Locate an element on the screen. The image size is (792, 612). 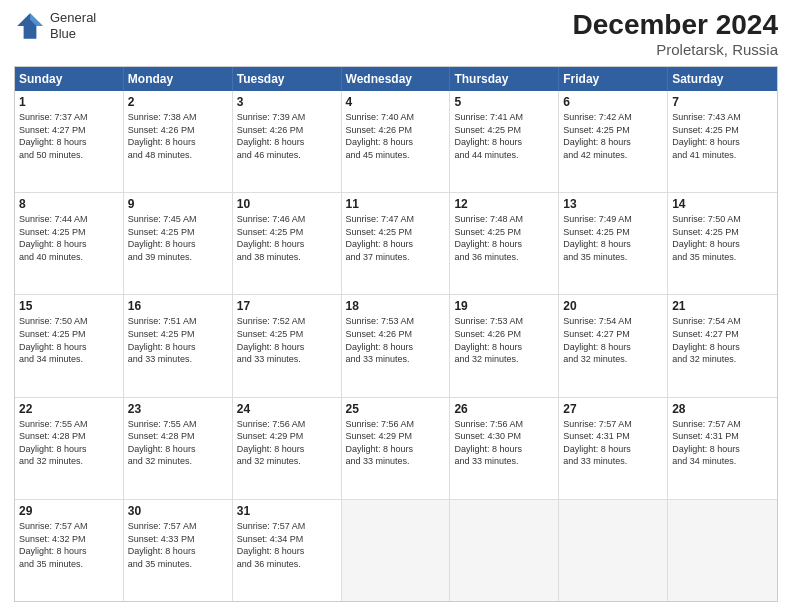
calendar-header-cell: Saturday is located at coordinates (722, 79).